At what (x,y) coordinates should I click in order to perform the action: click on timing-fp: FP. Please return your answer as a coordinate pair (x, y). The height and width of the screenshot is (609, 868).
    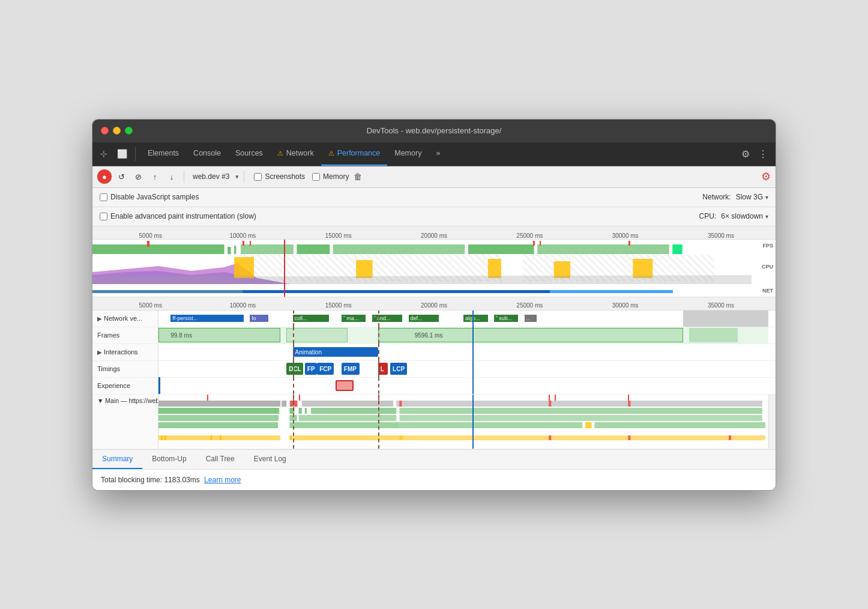
    Looking at the image, I should click on (311, 369).